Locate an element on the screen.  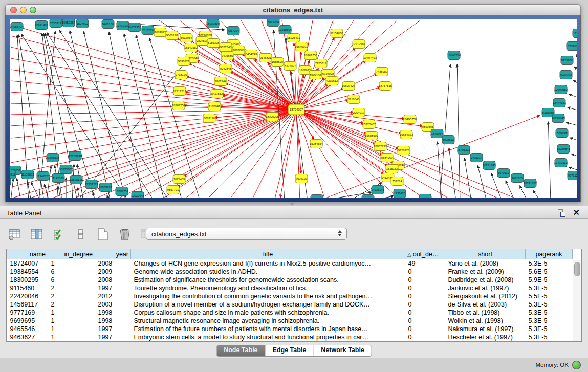
graph-node: 17359939 is located at coordinates (75, 157).